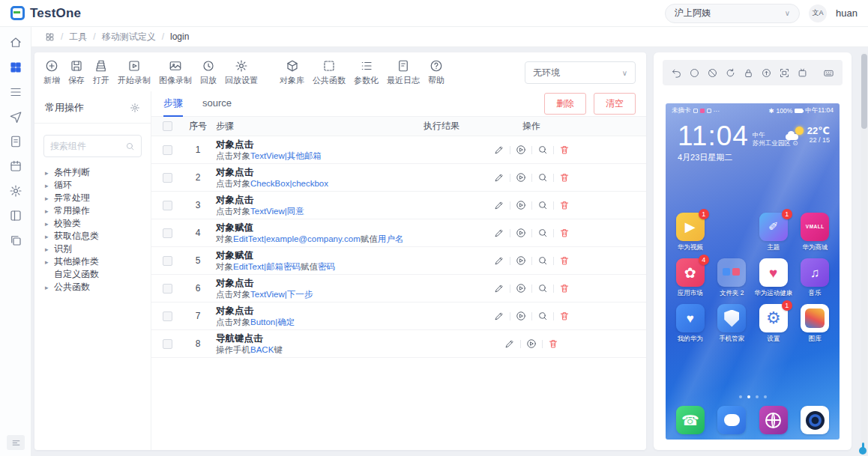 The width and height of the screenshot is (868, 456). What do you see at coordinates (96, 274) in the screenshot?
I see `tree-item: 自定义函数` at bounding box center [96, 274].